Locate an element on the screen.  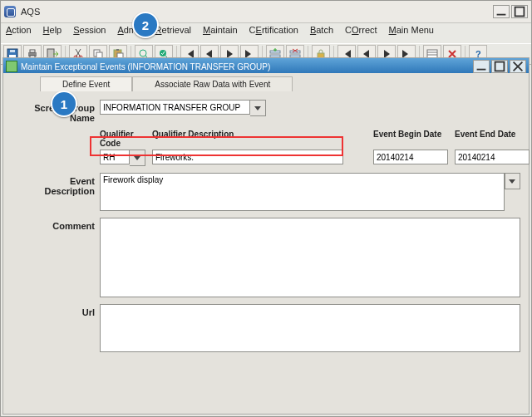
window-titlebar: AQS is located at coordinates (266, 12).